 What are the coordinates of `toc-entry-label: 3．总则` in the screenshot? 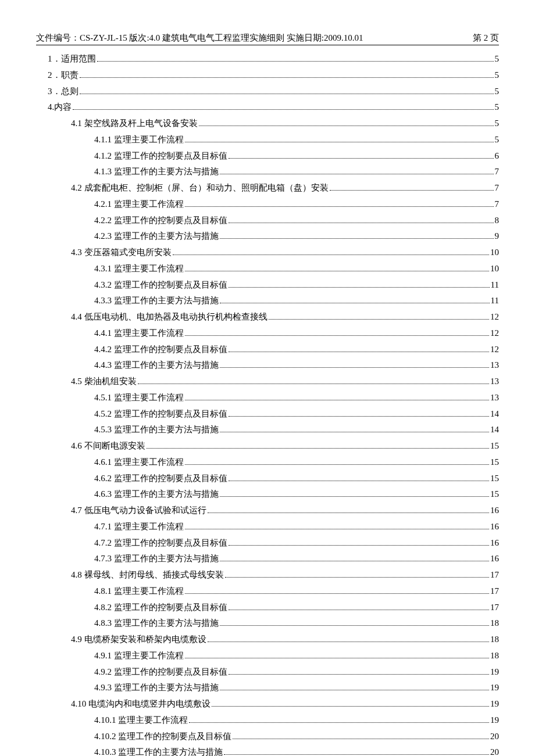 It's located at (63, 92).